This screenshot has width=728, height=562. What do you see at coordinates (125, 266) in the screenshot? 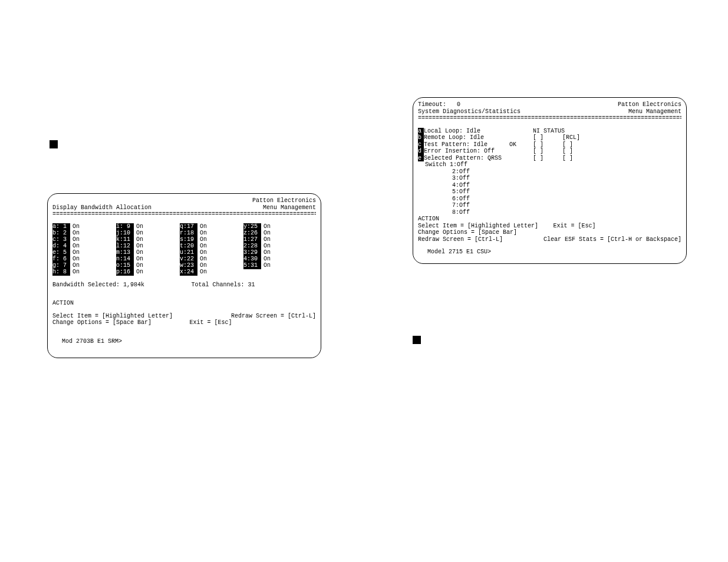
I see `channel-key: o:15` at bounding box center [125, 266].